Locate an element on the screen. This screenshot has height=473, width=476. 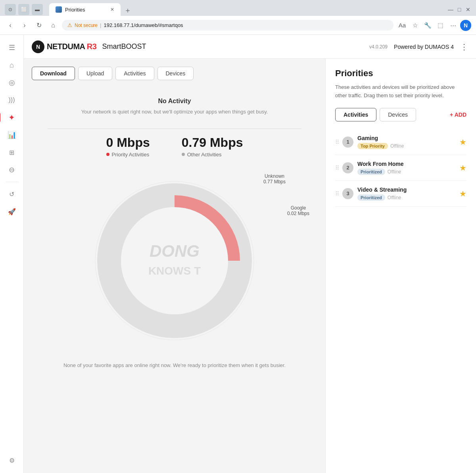
address-bar: ⚠ Not secure | 192.168.77.1/dumaweb/#sma… is located at coordinates (228, 25).